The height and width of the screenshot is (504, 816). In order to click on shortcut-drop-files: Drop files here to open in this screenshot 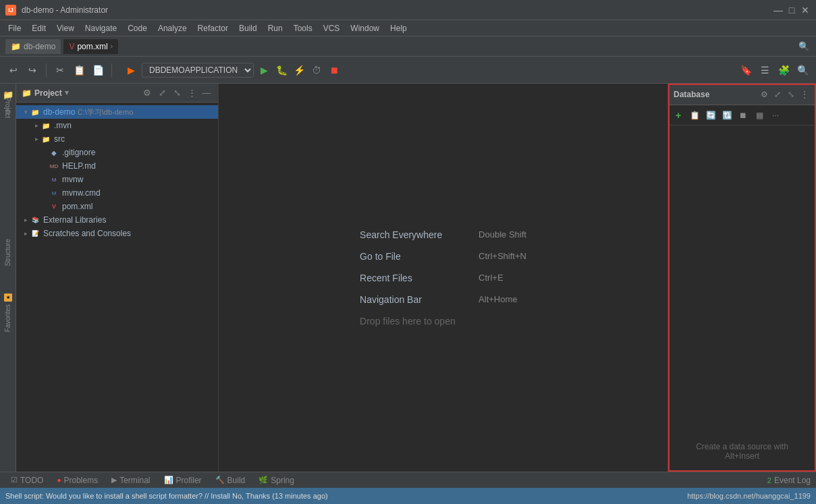, I will do `click(443, 321)`.